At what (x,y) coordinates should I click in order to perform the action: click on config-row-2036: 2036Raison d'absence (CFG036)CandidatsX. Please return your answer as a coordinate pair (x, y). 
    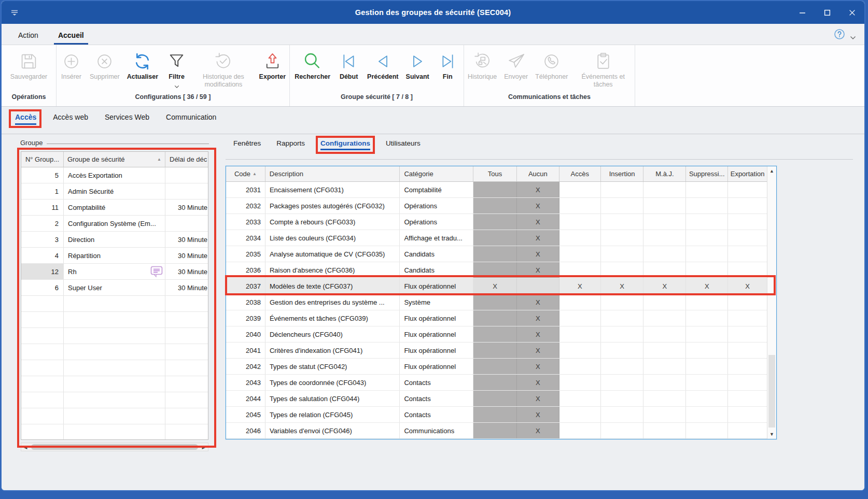
    Looking at the image, I should click on (497, 270).